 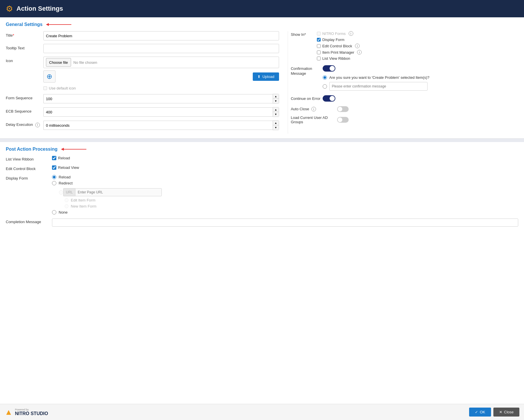 I want to click on edit-control-block-checkbox, so click(x=319, y=46).